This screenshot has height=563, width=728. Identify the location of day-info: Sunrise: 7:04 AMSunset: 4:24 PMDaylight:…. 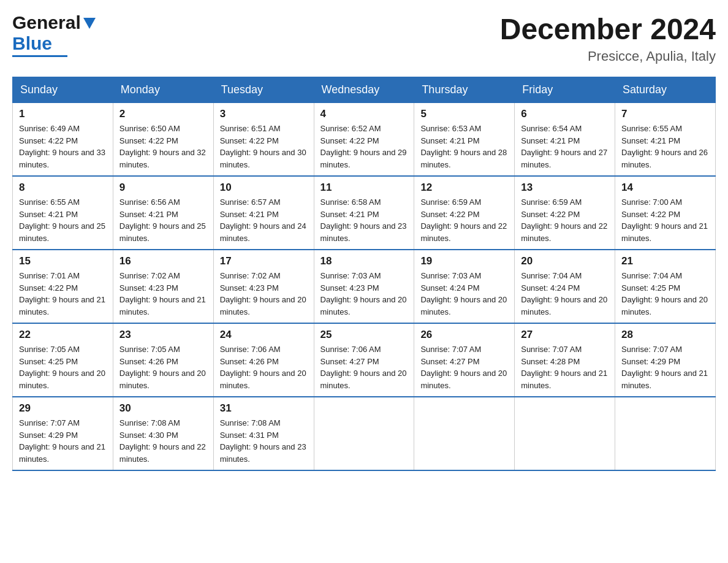
(565, 294).